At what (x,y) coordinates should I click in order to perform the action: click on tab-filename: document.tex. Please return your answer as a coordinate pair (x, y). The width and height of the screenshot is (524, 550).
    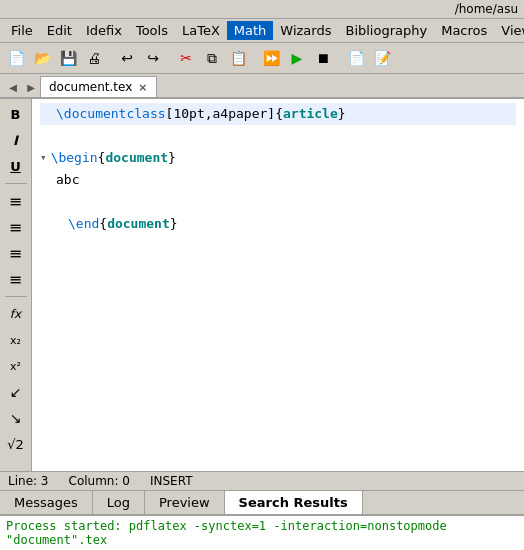
    Looking at the image, I should click on (90, 87).